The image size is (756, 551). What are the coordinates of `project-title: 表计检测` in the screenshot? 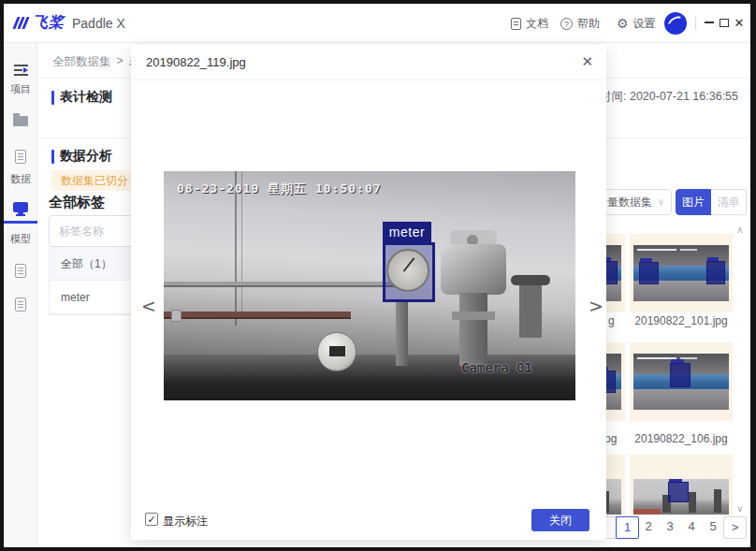 It's located at (86, 97).